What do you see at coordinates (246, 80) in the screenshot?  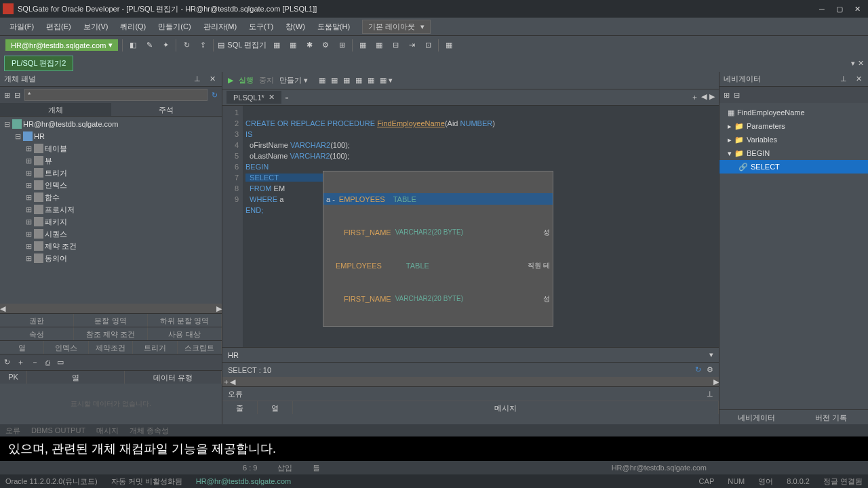 I see `run-button: 실행` at bounding box center [246, 80].